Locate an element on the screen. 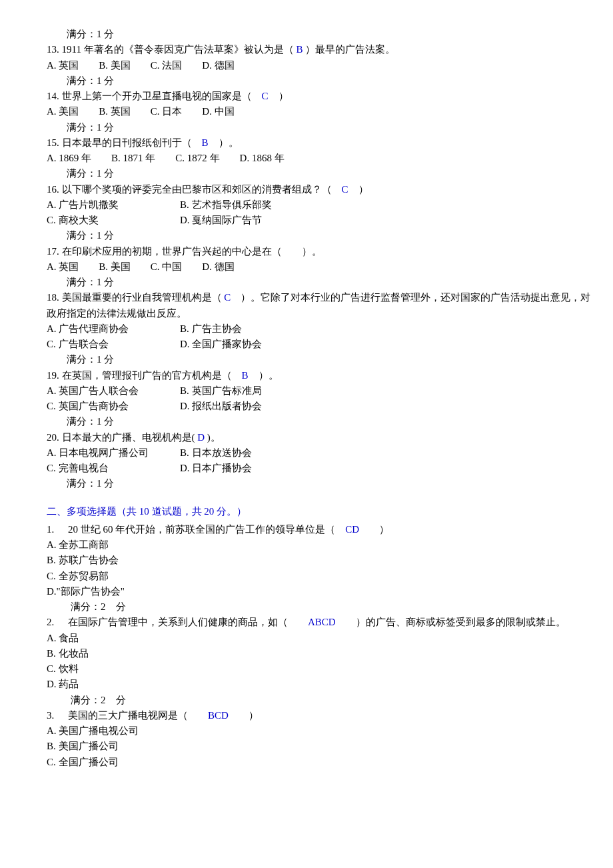  q20-options-row2: C. 完善电视台D. 日本广播协会 is located at coordinates (320, 468).